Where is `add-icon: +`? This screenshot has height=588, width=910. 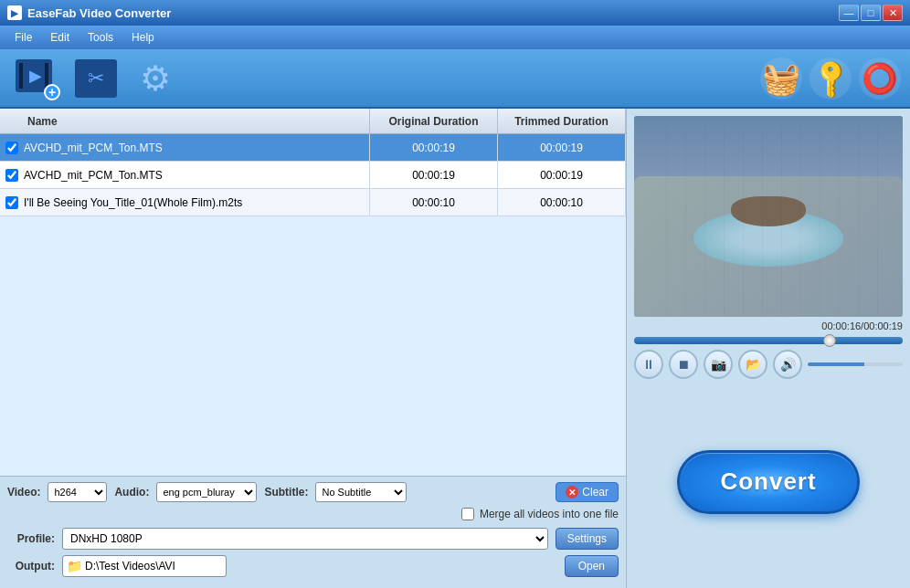 add-icon: + is located at coordinates (52, 92).